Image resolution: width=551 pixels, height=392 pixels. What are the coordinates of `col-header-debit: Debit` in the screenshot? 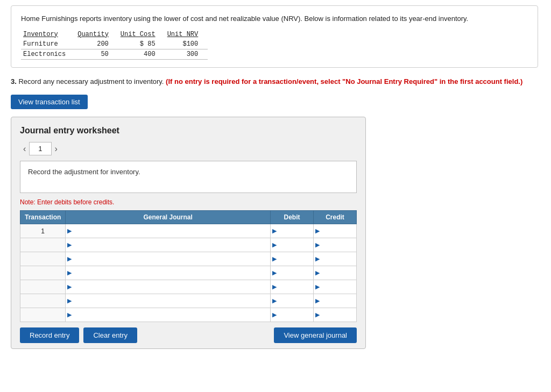 It's located at (292, 217).